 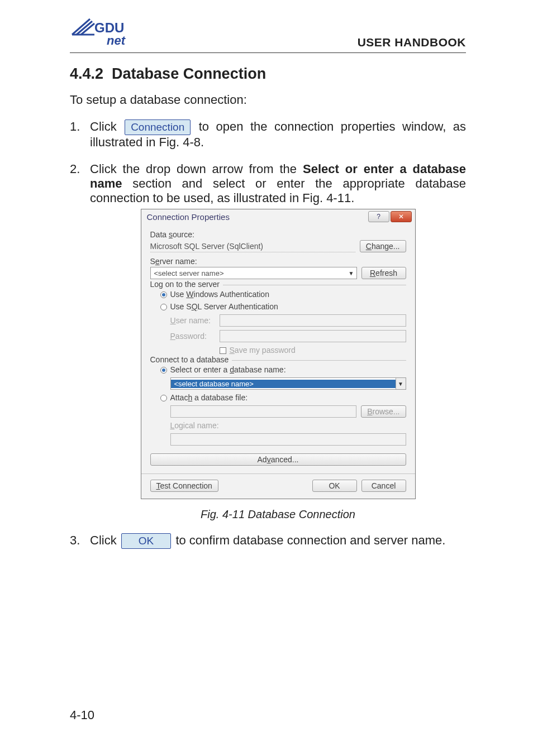 I want to click on logical-name-input, so click(x=288, y=439).